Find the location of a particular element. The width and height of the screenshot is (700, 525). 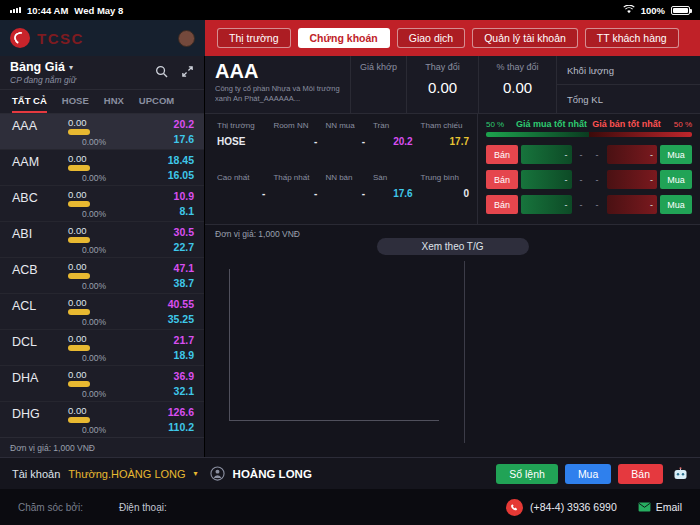

tab-tt-khach-hang: TT khách hàng is located at coordinates (632, 38).